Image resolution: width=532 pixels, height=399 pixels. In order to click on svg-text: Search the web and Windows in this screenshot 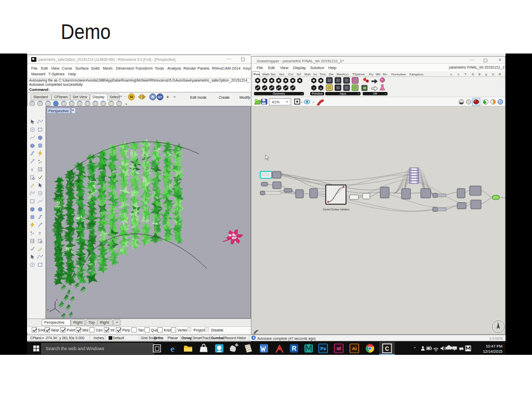, I will do `click(75, 349)`.